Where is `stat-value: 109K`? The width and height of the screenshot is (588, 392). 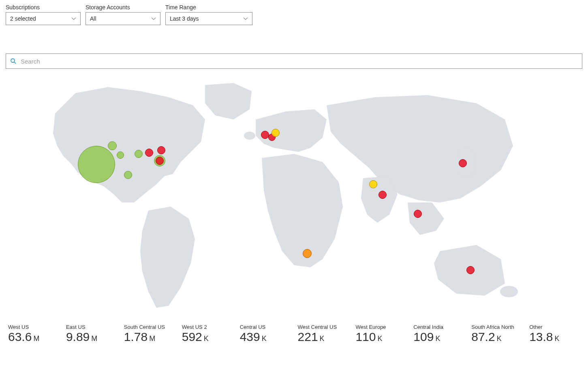
stat-value: 109K is located at coordinates (438, 337).